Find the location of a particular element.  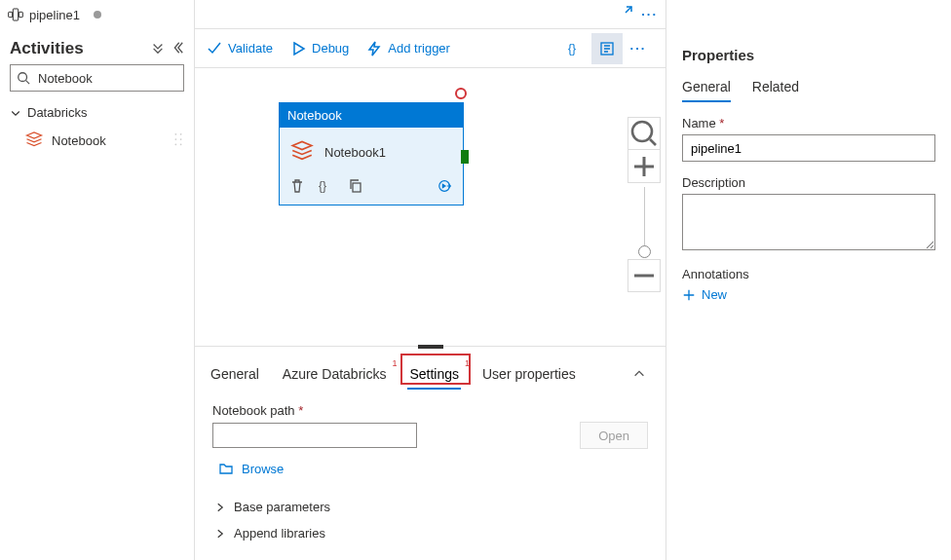

dirty-indicator-icon is located at coordinates (97, 15).